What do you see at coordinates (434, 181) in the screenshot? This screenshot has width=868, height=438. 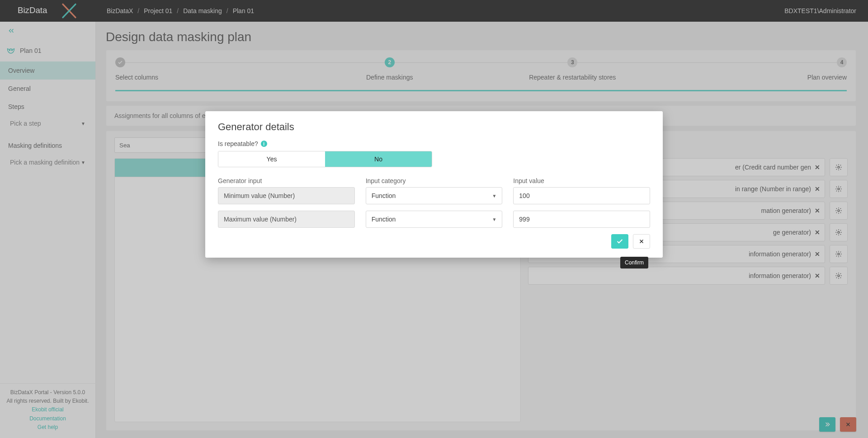 I see `input-headers: Generator input Input category Input val…` at bounding box center [434, 181].